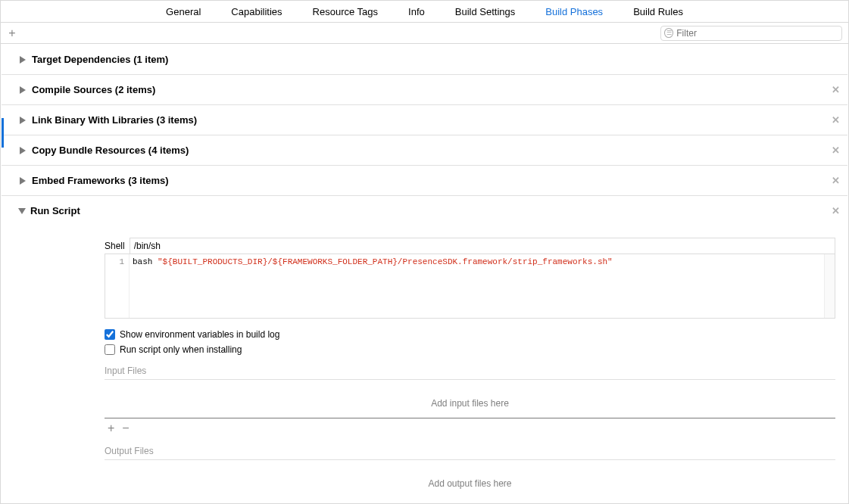 This screenshot has height=504, width=849. I want to click on tab-info: Info, so click(417, 11).